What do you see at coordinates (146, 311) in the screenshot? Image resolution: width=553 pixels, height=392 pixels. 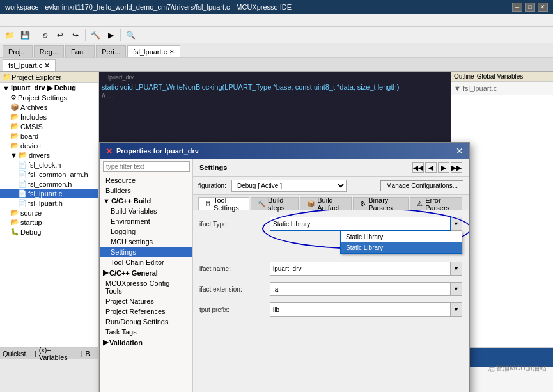 I see `modal-nav-project-references: Project References` at bounding box center [146, 311].